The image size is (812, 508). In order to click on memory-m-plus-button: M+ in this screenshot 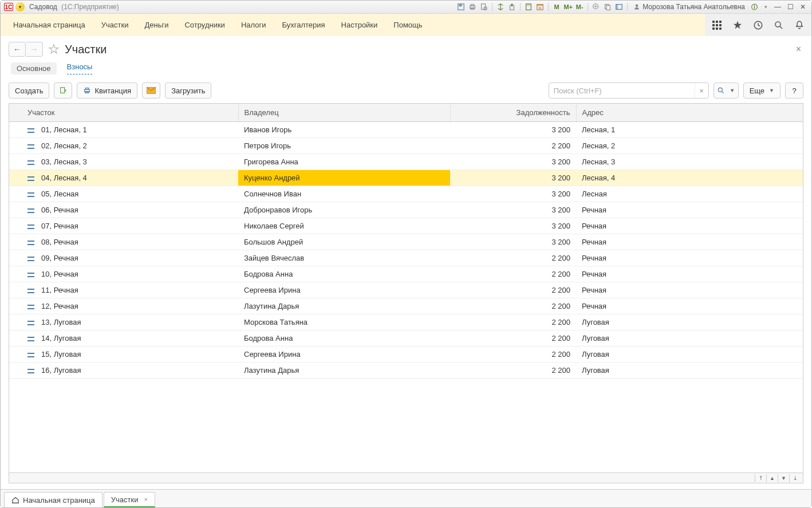, I will do `click(568, 7)`.